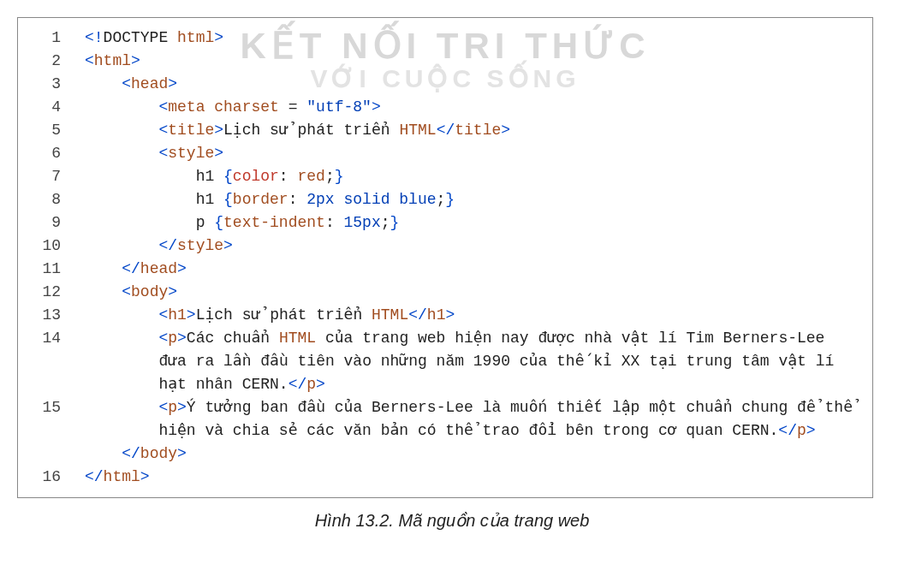  What do you see at coordinates (441, 478) in the screenshot?
I see `code-line: 16</html>` at bounding box center [441, 478].